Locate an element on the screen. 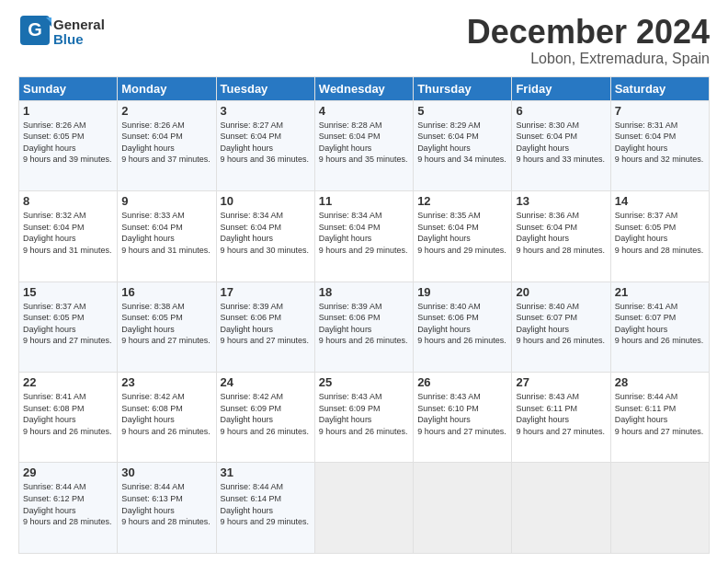 This screenshot has height=563, width=728. day-info: Sunrise: 8:32 AM Sunset: 6:04 PM Dayligh… is located at coordinates (68, 233).